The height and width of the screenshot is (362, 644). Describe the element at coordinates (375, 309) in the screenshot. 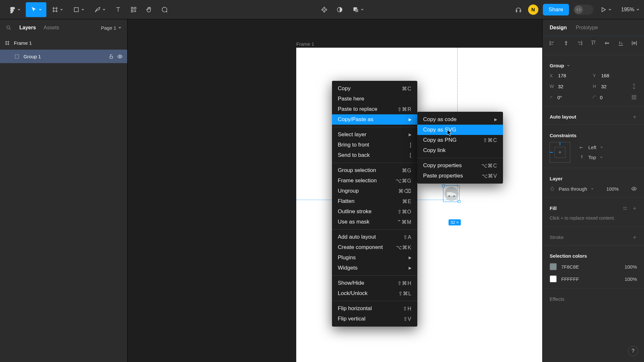

I see `menu-item: Flip horizontal⇧H` at that location.